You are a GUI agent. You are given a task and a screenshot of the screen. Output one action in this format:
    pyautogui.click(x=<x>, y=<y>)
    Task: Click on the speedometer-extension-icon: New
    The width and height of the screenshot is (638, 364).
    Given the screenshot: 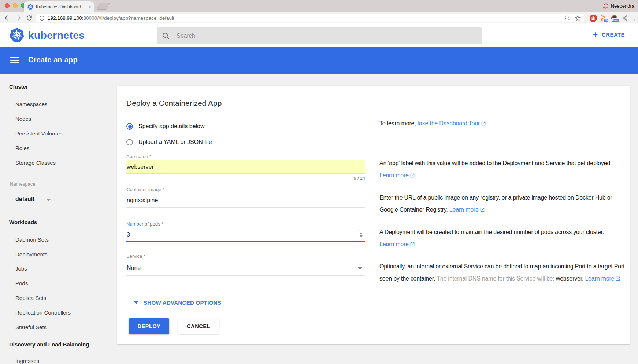 What is the action you would take?
    pyautogui.click(x=615, y=18)
    